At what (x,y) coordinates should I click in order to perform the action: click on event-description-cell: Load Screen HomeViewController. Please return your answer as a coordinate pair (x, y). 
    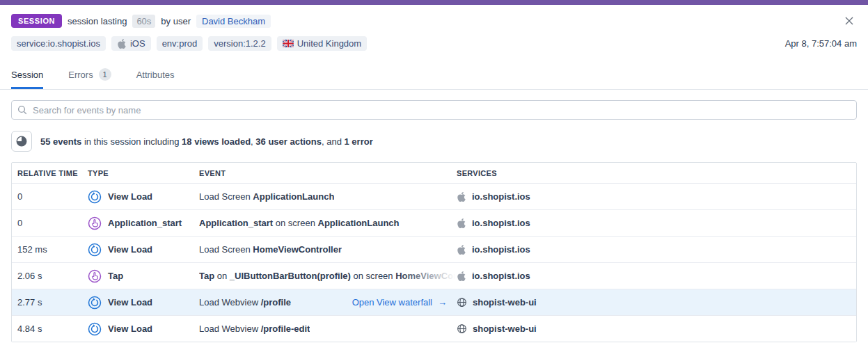
    Looking at the image, I should click on (327, 249).